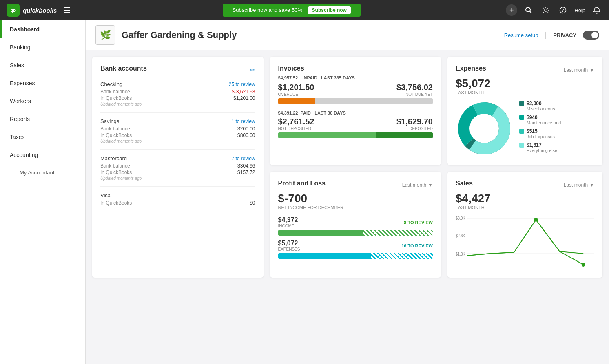  I want to click on pl-expenses-solid, so click(325, 256).